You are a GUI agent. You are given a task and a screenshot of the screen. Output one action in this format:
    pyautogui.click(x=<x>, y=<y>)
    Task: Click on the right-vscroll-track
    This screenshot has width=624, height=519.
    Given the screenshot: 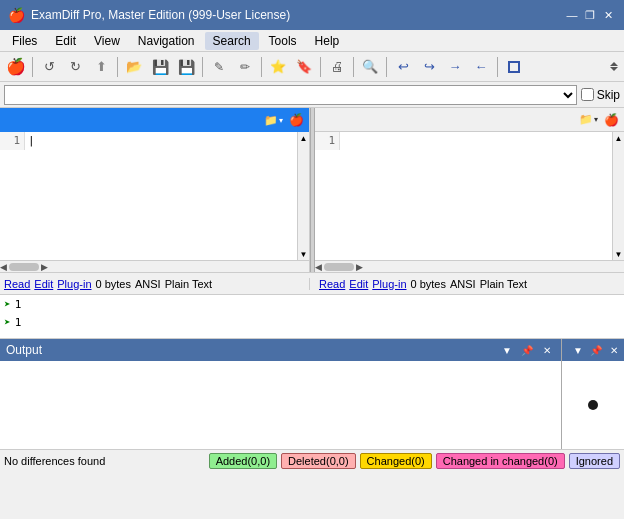 What is the action you would take?
    pyautogui.click(x=619, y=196)
    